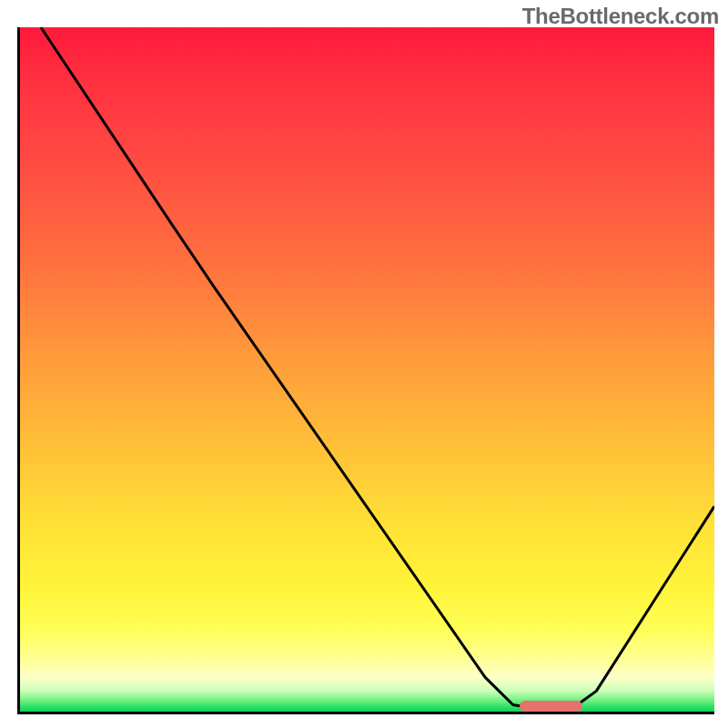  What do you see at coordinates (621, 16) in the screenshot?
I see `watermark-text: TheBottleneck.com` at bounding box center [621, 16].